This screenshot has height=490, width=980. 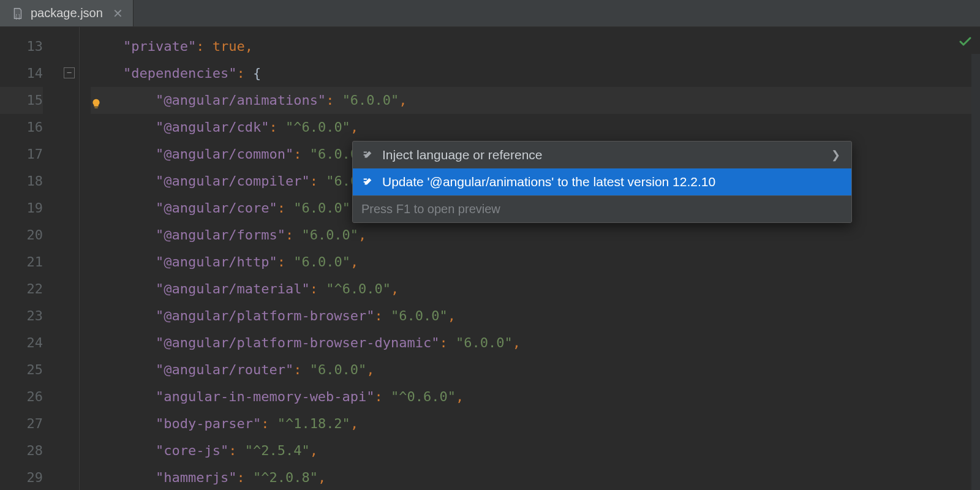 What do you see at coordinates (21, 235) in the screenshot?
I see `line-number: 20` at bounding box center [21, 235].